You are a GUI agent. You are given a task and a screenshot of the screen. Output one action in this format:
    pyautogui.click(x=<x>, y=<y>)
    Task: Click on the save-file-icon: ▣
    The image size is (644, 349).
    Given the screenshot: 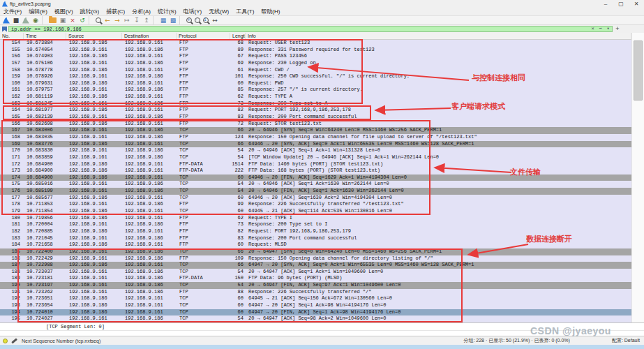 What is the action you would take?
    pyautogui.click(x=63, y=20)
    